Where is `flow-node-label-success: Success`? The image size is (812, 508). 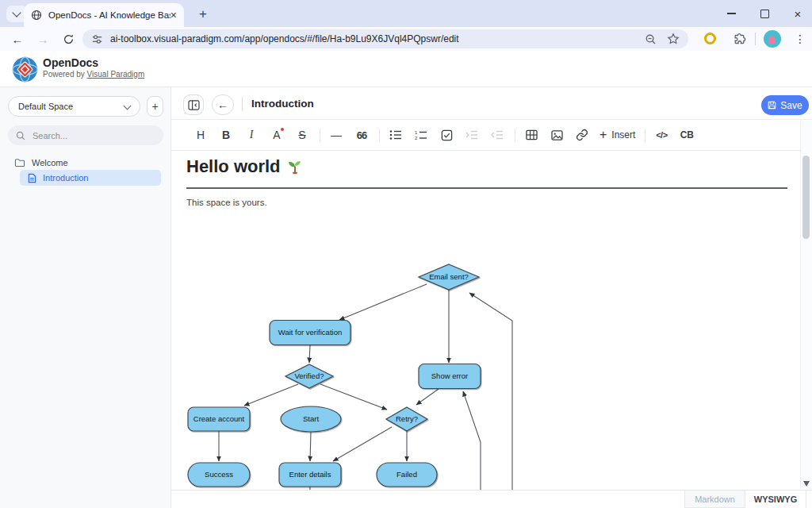 flow-node-label-success: Success is located at coordinates (219, 475).